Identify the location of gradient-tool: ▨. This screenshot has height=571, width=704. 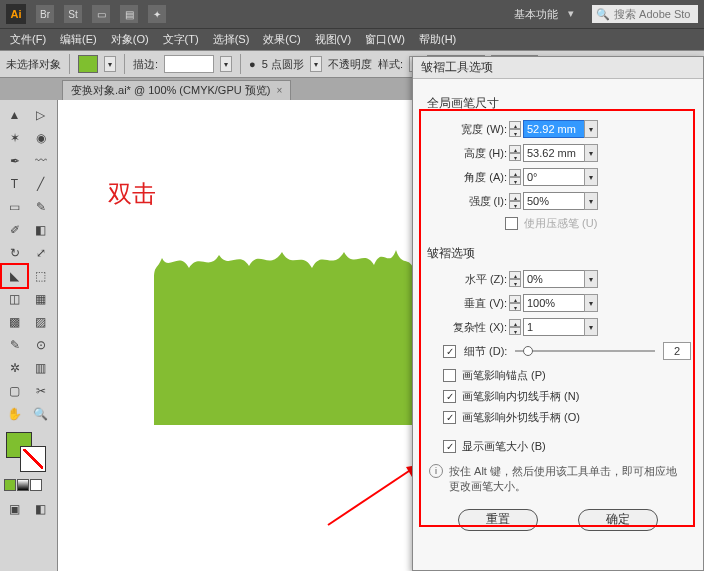
(40, 322).